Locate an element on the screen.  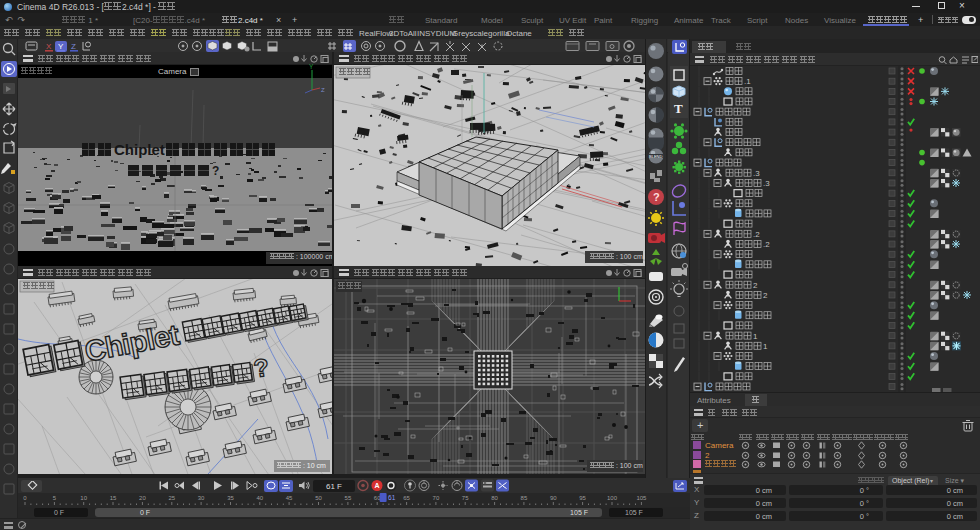
svg-text: 5 is located at coordinates (55, 498).